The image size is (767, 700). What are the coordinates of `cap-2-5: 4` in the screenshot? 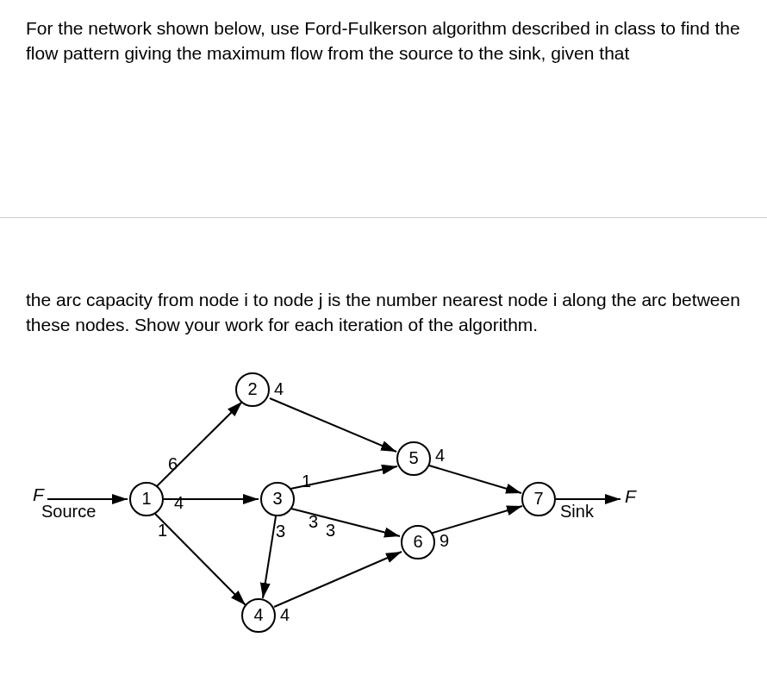 It's located at (279, 390).